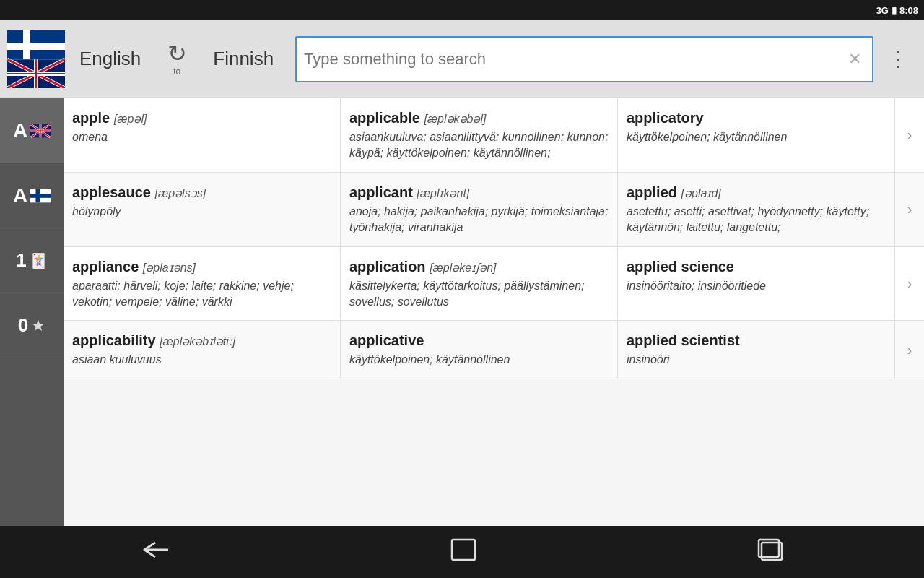 This screenshot has width=924, height=578. Describe the element at coordinates (38, 326) in the screenshot. I see `star-icon: ★` at that location.